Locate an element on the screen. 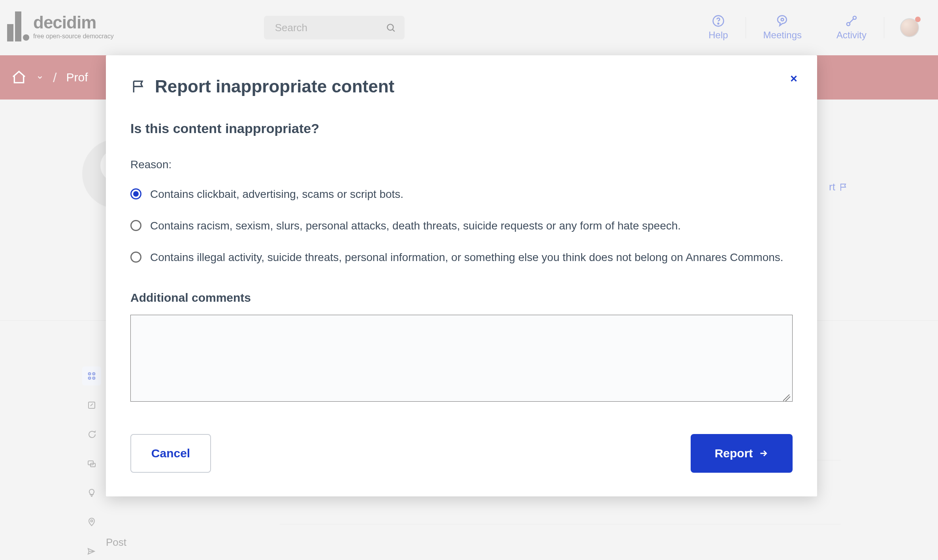 The image size is (938, 560). comments-textarea is located at coordinates (461, 358).